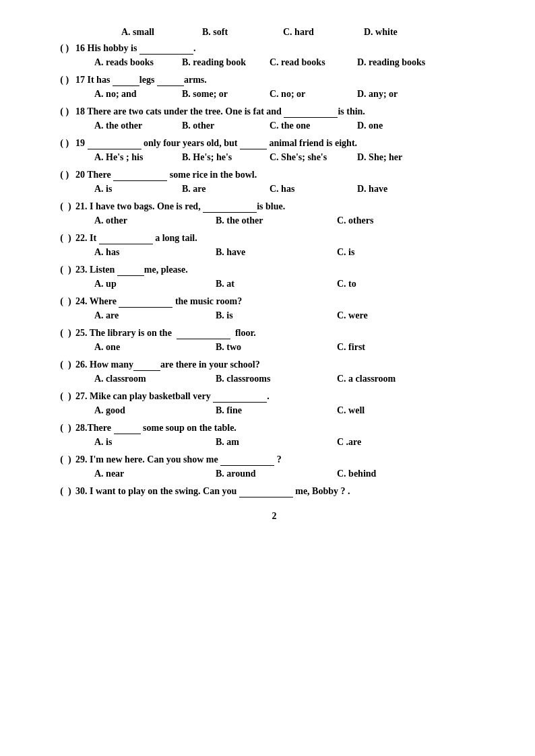 The width and height of the screenshot is (535, 756). What do you see at coordinates (274, 404) in the screenshot?
I see `question-27: ( ) 27. Mike can play basketball very . …` at bounding box center [274, 404].